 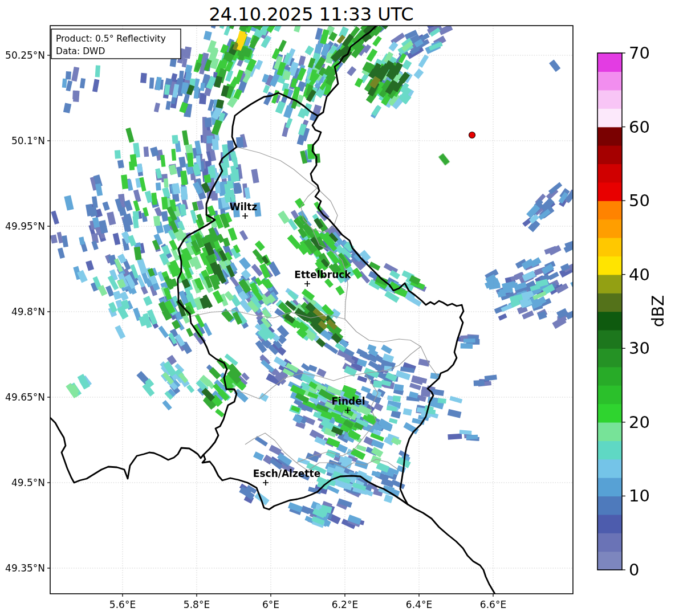 I want to click on x-tick-label: 6.4°E, so click(x=419, y=605).